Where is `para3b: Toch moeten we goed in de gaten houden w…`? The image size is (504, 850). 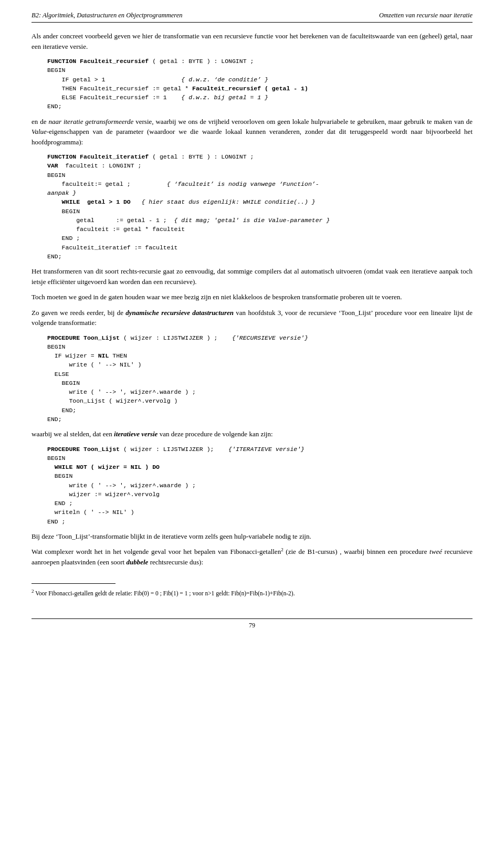 para3b: Toch moeten we goed in de gaten houden w… is located at coordinates (252, 297).